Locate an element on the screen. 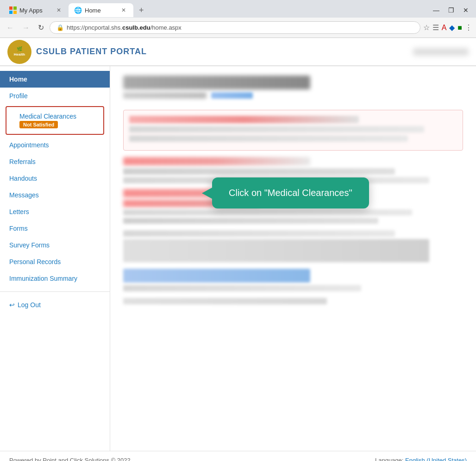 The width and height of the screenshot is (476, 461). tab-myapps-label: My Apps is located at coordinates (31, 10).